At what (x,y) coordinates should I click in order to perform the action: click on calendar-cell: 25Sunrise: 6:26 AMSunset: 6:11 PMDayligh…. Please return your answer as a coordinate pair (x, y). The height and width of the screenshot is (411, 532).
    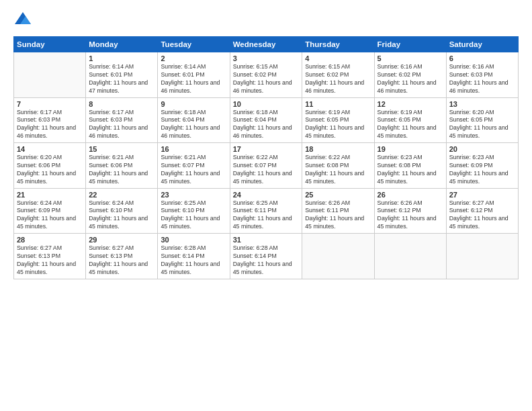
    Looking at the image, I should click on (339, 211).